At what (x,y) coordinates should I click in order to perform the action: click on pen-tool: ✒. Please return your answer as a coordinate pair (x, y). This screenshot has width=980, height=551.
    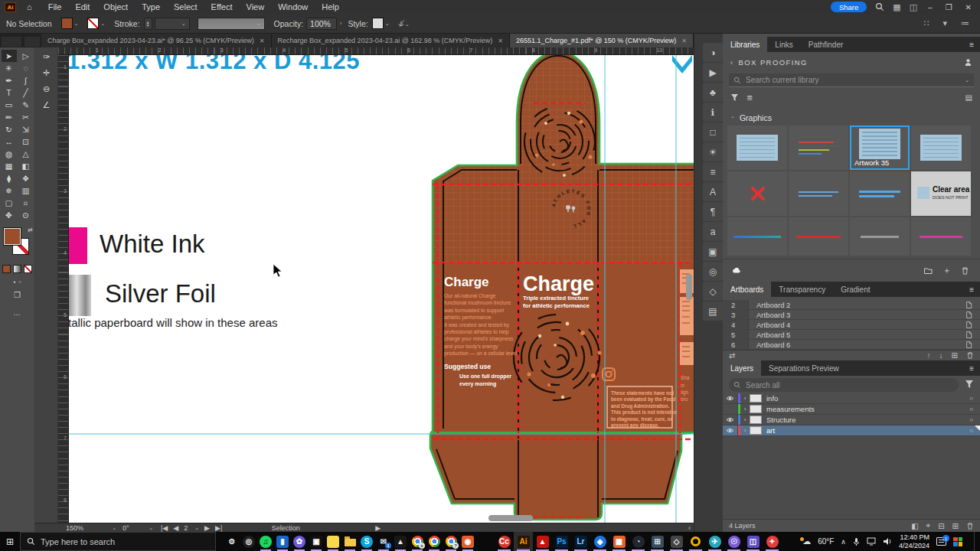
    Looking at the image, I should click on (9, 80).